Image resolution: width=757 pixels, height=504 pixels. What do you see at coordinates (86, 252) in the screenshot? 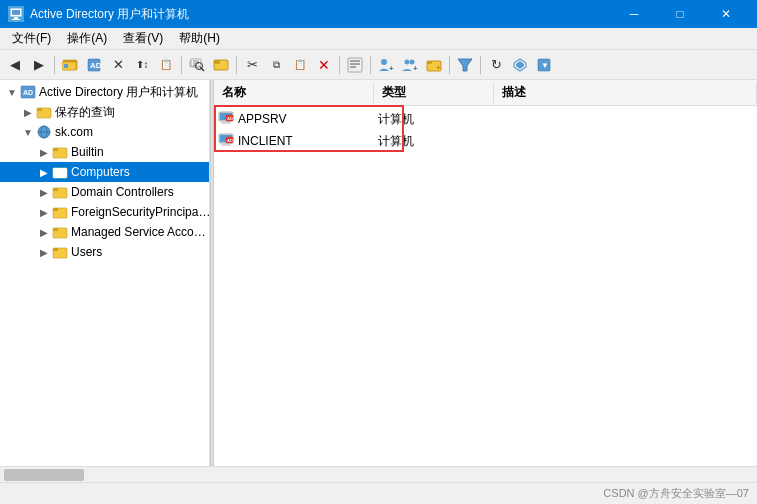
I see `tree-label-users: Users` at bounding box center [86, 252].